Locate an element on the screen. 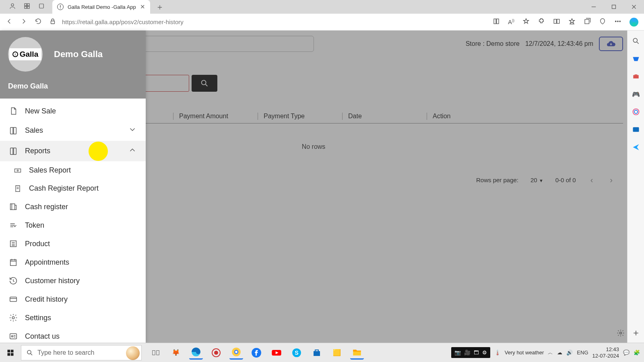 This screenshot has height=362, width=644. tray-app-icon: 🧩 is located at coordinates (637, 352).